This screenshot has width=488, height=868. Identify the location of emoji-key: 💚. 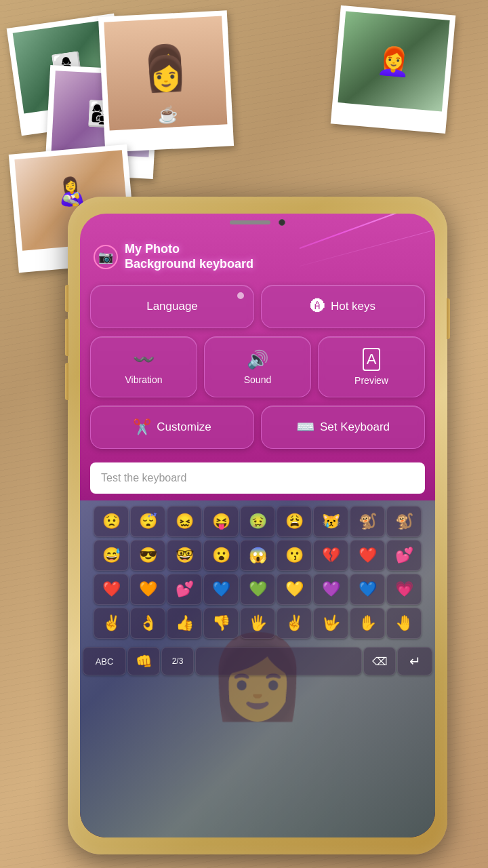
(258, 589).